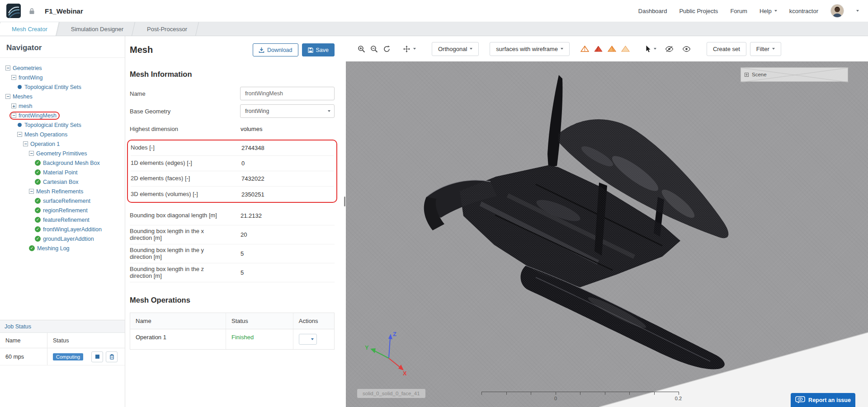 Image resolution: width=868 pixels, height=407 pixels. I want to click on save-button: Save, so click(318, 50).